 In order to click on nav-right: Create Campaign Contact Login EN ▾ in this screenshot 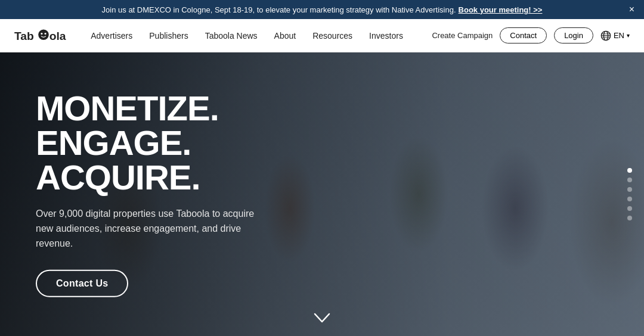, I will do `click(531, 36)`.